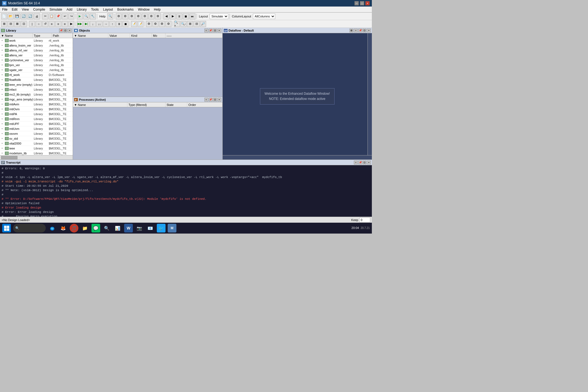  What do you see at coordinates (52, 16) in the screenshot?
I see `copy-btn: 📋` at bounding box center [52, 16].